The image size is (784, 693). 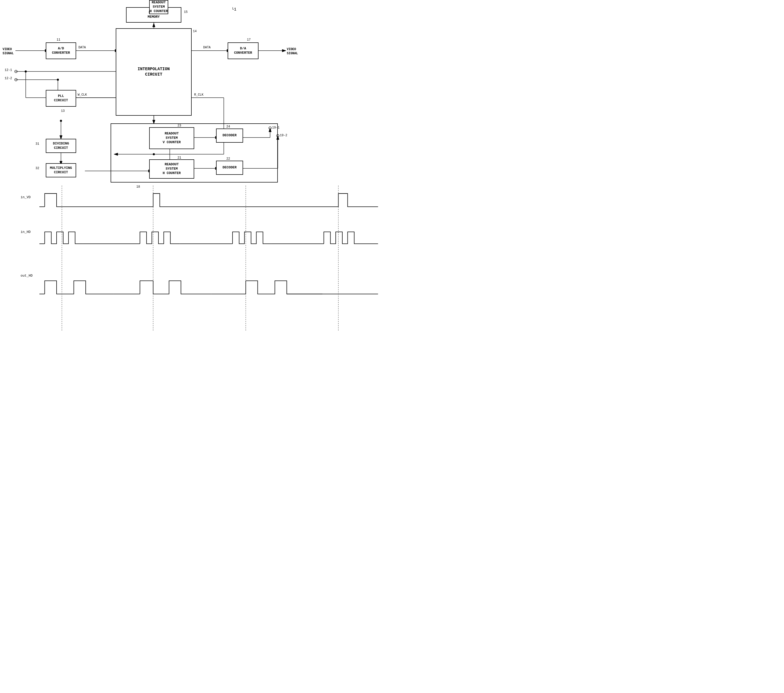 I want to click on ref-23: 23, so click(x=180, y=126).